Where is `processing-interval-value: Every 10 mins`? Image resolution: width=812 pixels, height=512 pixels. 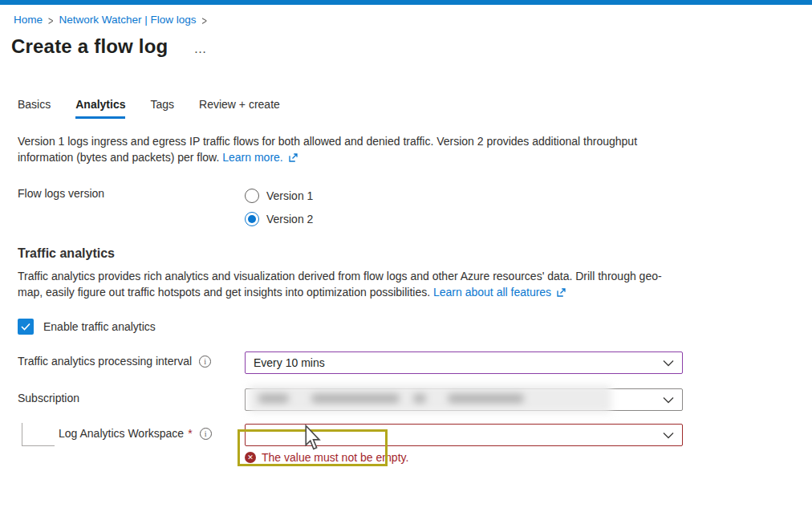
processing-interval-value: Every 10 mins is located at coordinates (289, 363).